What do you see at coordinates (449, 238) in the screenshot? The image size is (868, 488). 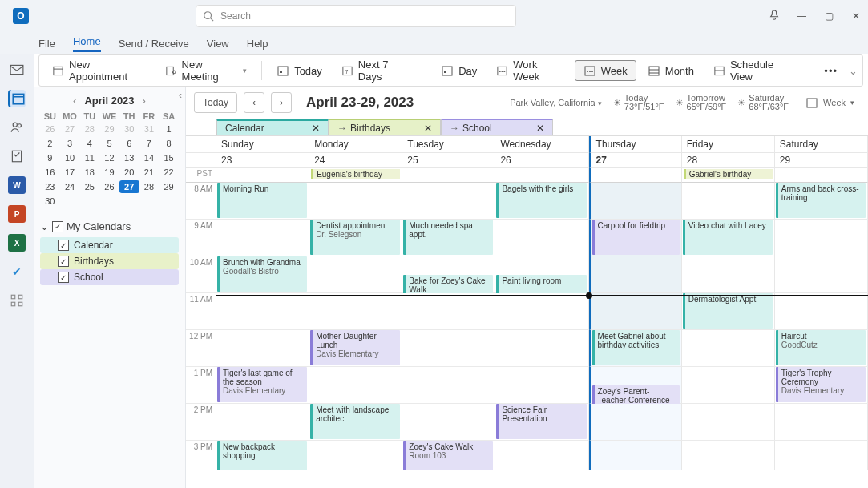 I see `time-cell: Much needed spa appt.` at bounding box center [449, 238].